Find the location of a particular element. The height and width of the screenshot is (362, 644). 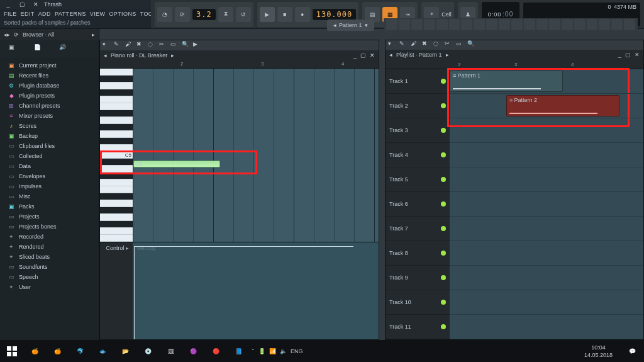

playlist-track-header: Track 6 is located at coordinates (418, 204).